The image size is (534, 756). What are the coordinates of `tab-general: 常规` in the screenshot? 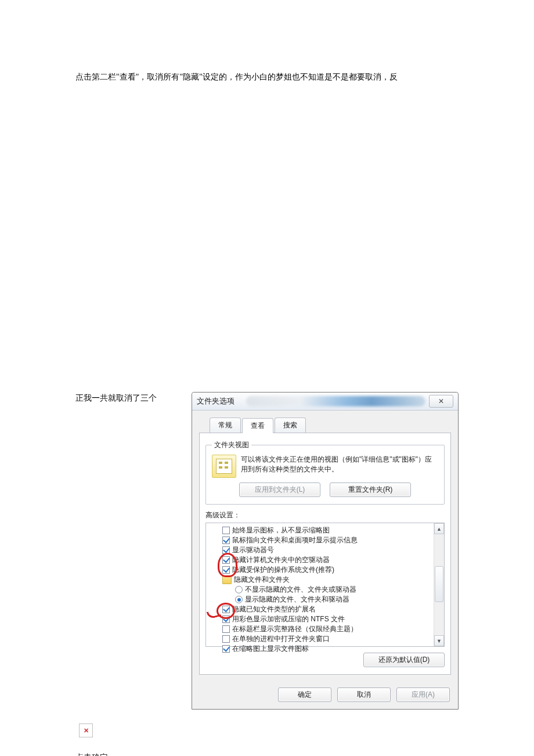 It's located at (225, 425).